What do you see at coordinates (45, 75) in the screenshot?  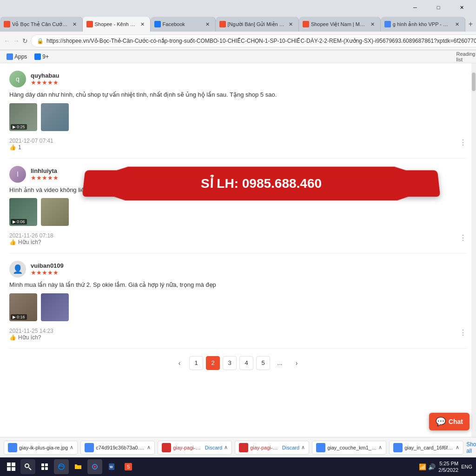 I see `username-1: quyhabau` at bounding box center [45, 75].